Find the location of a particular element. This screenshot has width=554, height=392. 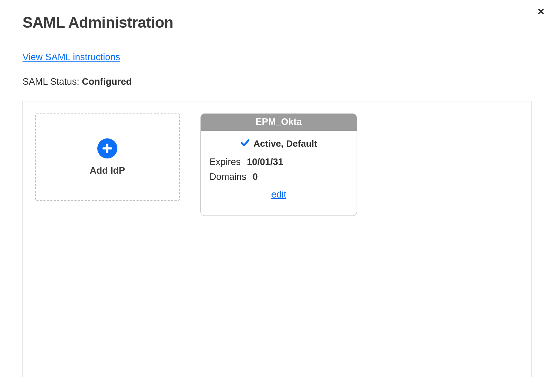

idp-expires-row: Expires 10/01/31 is located at coordinates (279, 162).